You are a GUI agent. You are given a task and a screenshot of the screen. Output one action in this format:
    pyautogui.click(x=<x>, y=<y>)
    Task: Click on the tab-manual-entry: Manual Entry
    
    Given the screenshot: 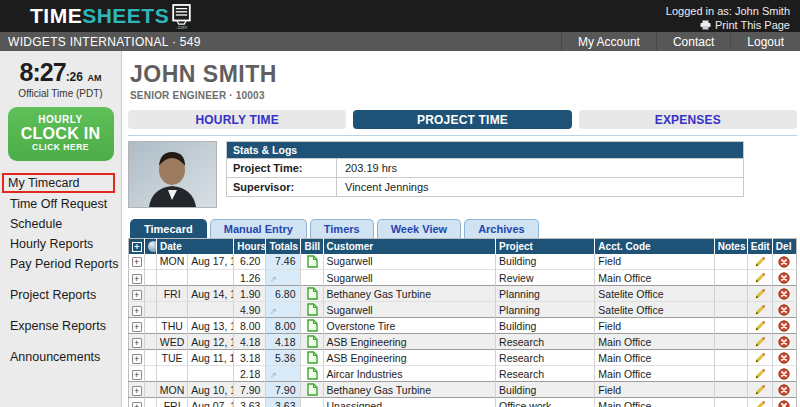 What is the action you would take?
    pyautogui.click(x=258, y=228)
    